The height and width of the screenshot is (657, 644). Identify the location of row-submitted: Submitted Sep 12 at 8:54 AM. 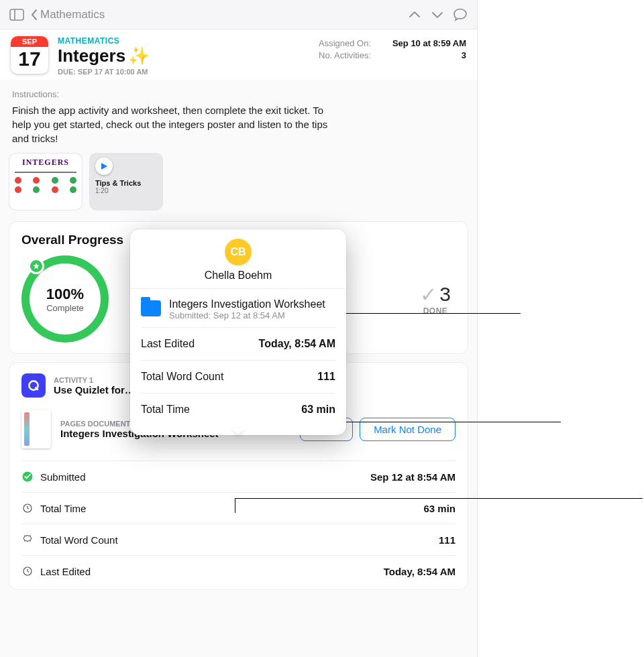
(239, 477).